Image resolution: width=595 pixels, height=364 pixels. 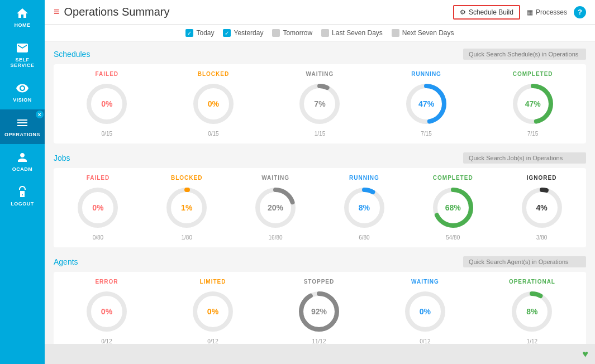 I want to click on stat-completed-value: 68%, so click(x=453, y=208).